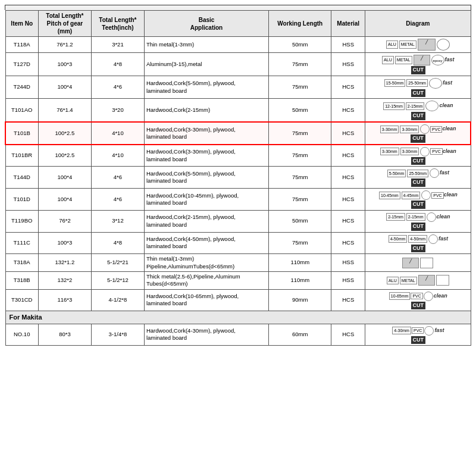 The height and width of the screenshot is (476, 476). I want to click on col-pitch: Total Length*Pitch of gear(mm), so click(64, 24).